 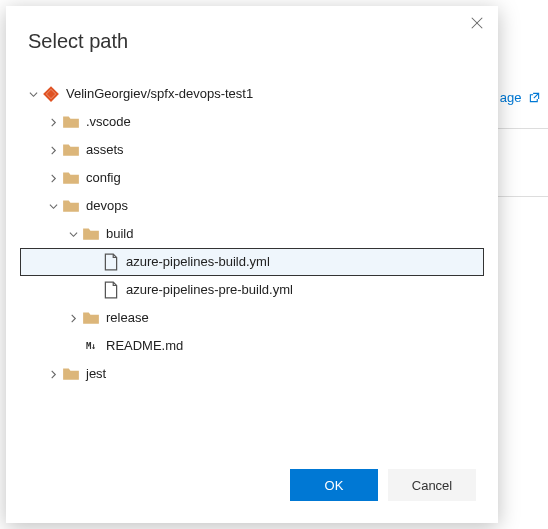 What do you see at coordinates (108, 122) in the screenshot?
I see `tree-item-label: .vscode` at bounding box center [108, 122].